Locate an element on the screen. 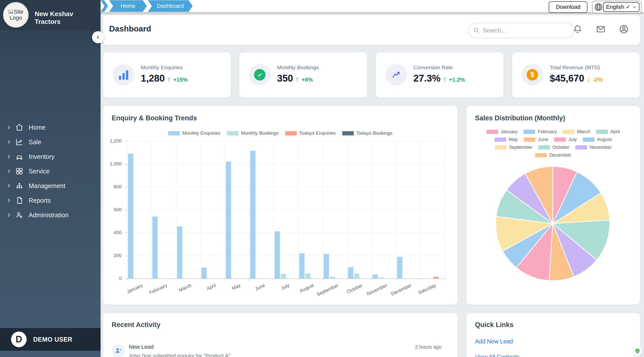  sidebar-item-reports: Reports is located at coordinates (53, 200).